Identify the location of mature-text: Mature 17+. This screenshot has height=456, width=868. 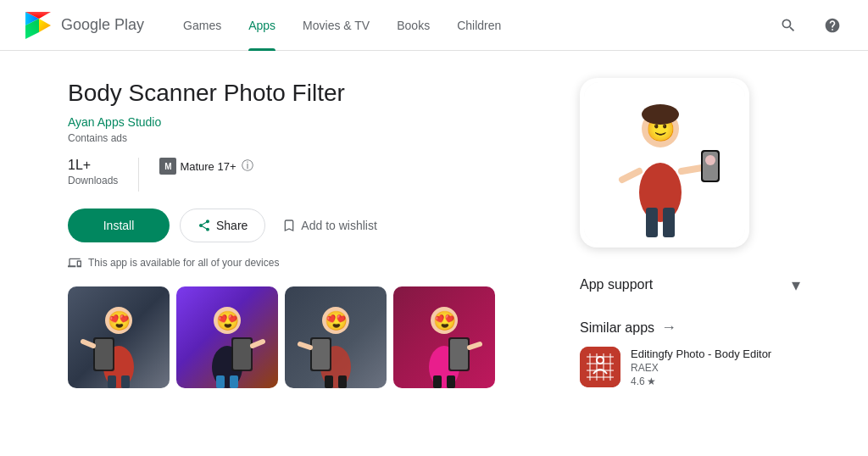
(208, 166).